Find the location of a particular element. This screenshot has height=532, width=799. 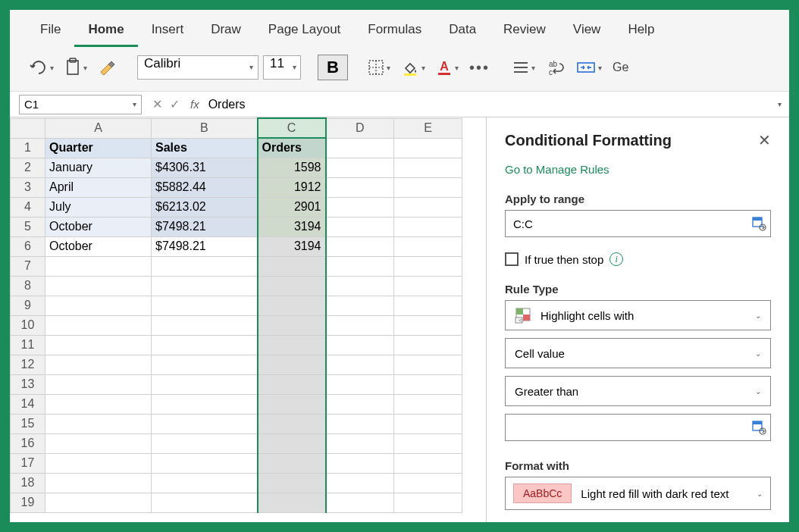

apply-range-input is located at coordinates (638, 224).